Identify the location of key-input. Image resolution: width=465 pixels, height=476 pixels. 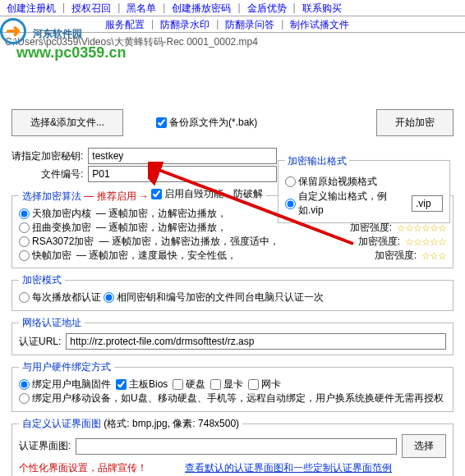
(182, 156).